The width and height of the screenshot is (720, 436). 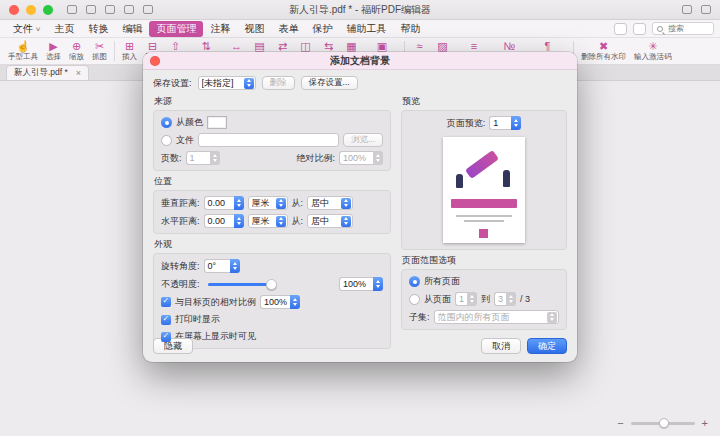 What do you see at coordinates (620, 29) in the screenshot?
I see `view-mode-button` at bounding box center [620, 29].